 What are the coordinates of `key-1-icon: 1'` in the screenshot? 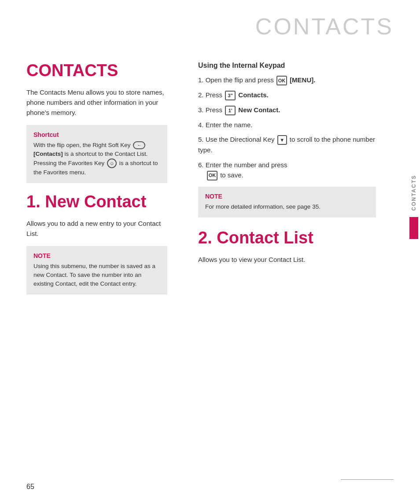 It's located at (230, 110).